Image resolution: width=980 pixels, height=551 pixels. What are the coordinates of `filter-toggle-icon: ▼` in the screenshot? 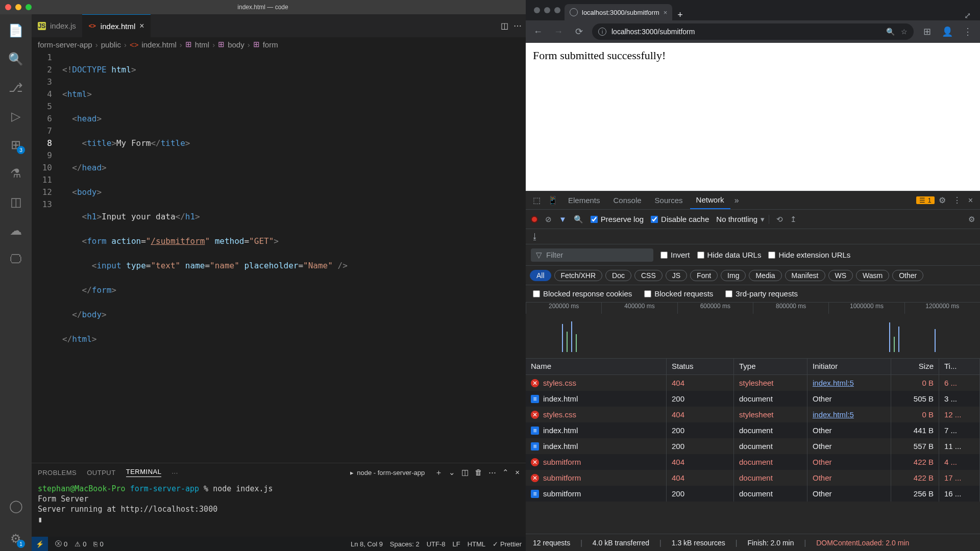 It's located at (562, 219).